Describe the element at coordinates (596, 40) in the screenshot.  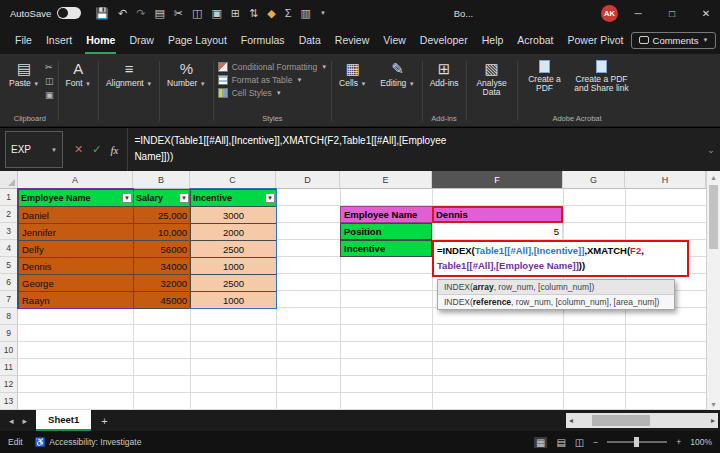
I see `tab-power-pivot: Power Pivot` at that location.